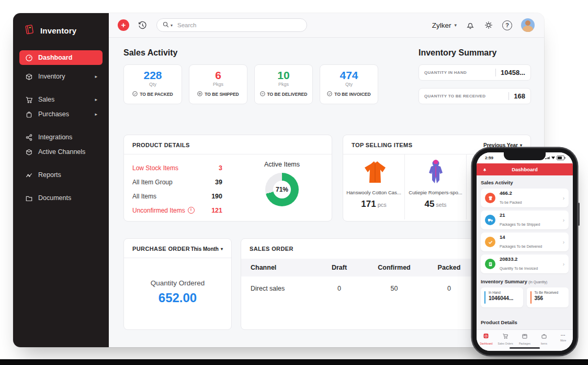 This screenshot has height=365, width=588. Describe the element at coordinates (239, 25) in the screenshot. I see `search-input` at that location.